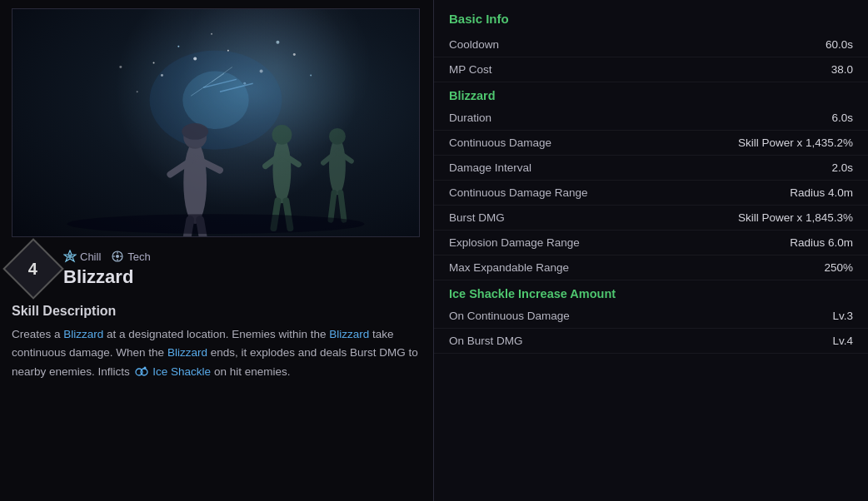 The height and width of the screenshot is (501, 868). Describe the element at coordinates (107, 269) in the screenshot. I see `skill-tags-container: Chill Tech` at that location.